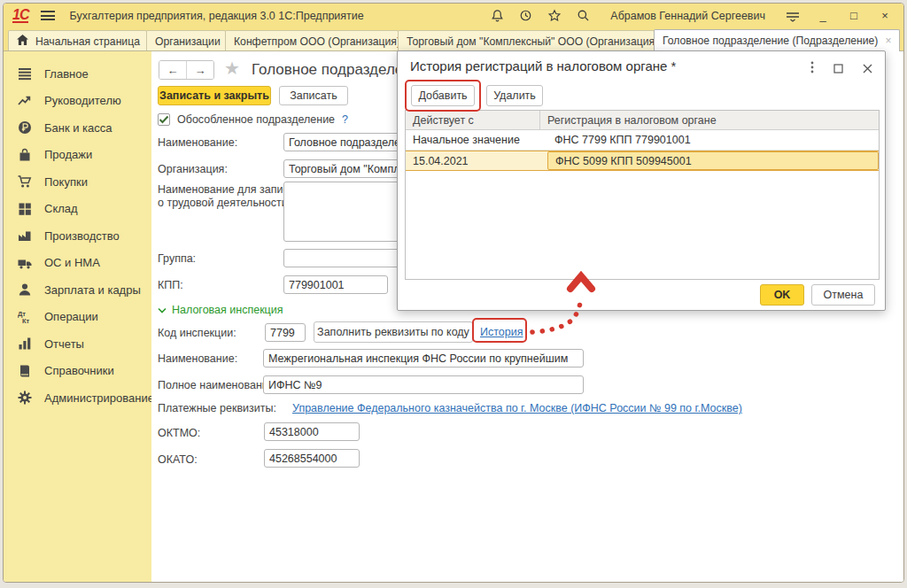 Image resolution: width=907 pixels, height=588 pixels. Describe the element at coordinates (477, 161) in the screenshot. I see `cell-date: 15.04.2021` at that location.